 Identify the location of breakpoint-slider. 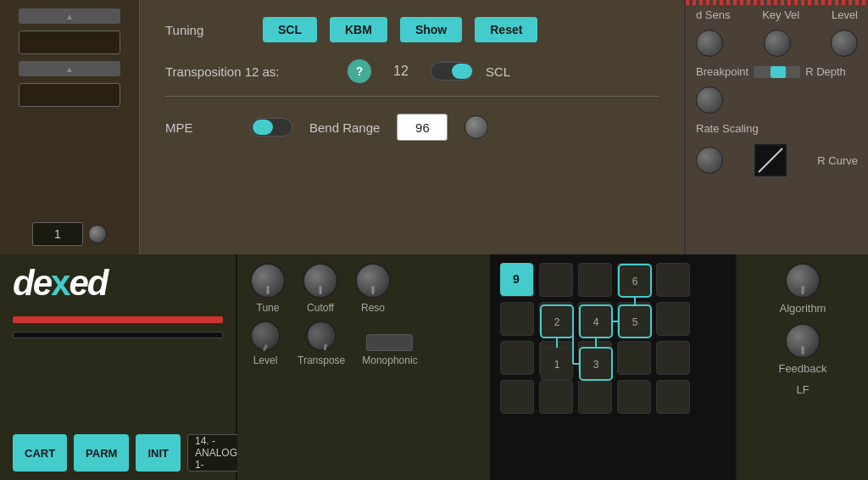
(776, 72).